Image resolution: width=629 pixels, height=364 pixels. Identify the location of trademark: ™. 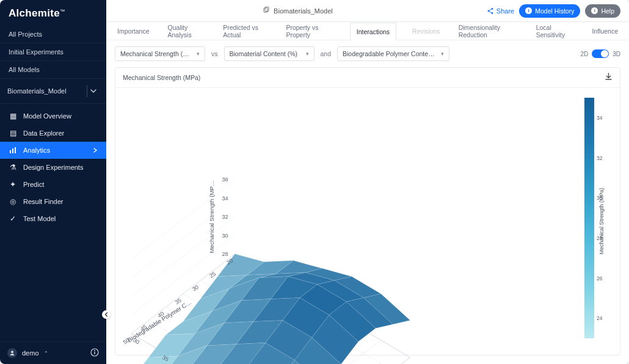
(62, 11).